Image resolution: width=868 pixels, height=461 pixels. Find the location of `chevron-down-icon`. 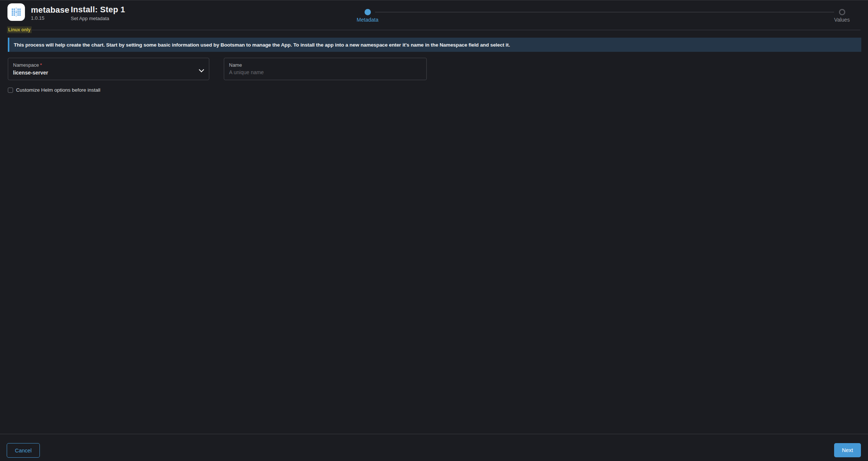

chevron-down-icon is located at coordinates (202, 70).